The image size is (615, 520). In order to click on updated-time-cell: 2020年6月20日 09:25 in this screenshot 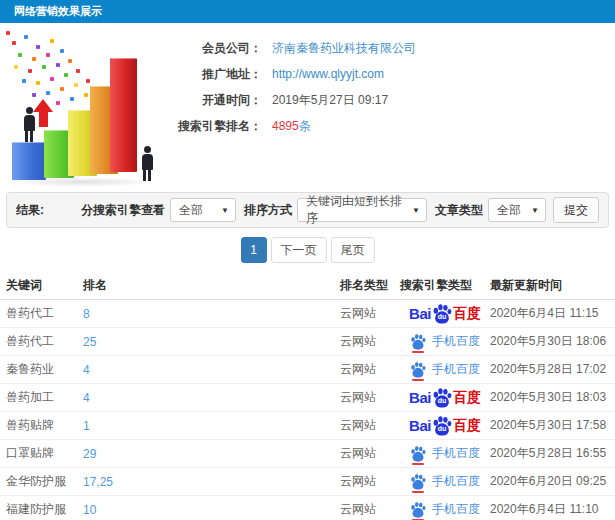, I will do `click(552, 482)`.